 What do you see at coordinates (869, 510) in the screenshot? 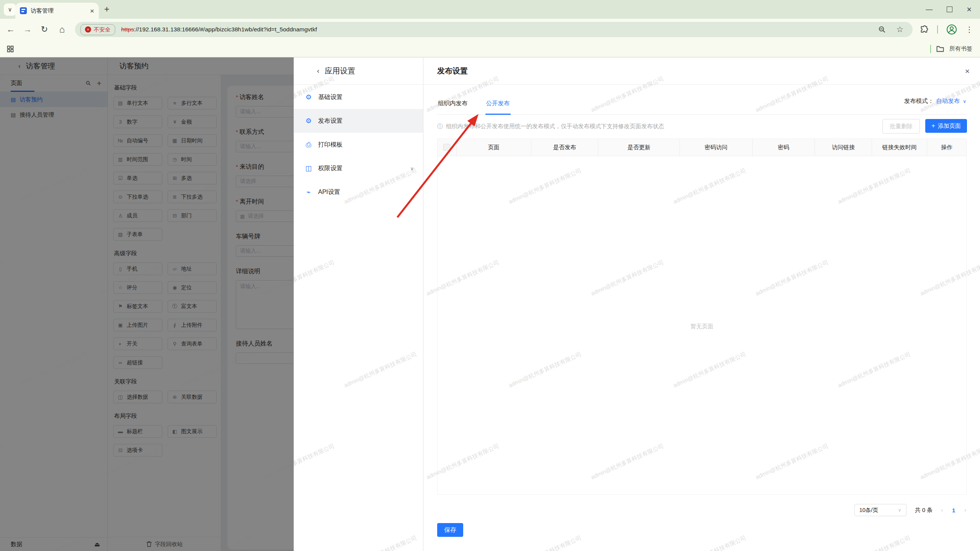
I see `page-size-value: 10条/页` at bounding box center [869, 510].